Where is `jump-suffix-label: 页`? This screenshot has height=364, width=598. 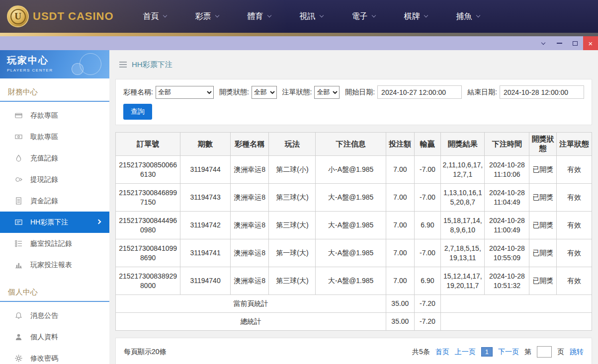
jump-suffix-label: 页 is located at coordinates (561, 352).